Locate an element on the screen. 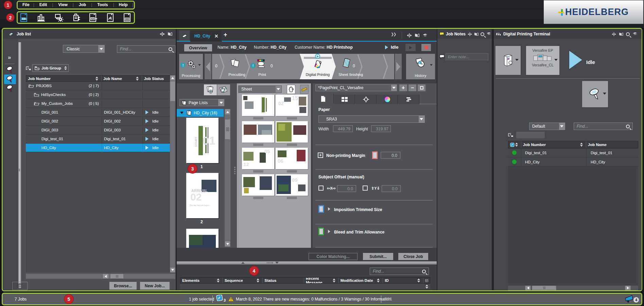 This screenshot has width=644, height=306. npm-expander: + is located at coordinates (320, 155).